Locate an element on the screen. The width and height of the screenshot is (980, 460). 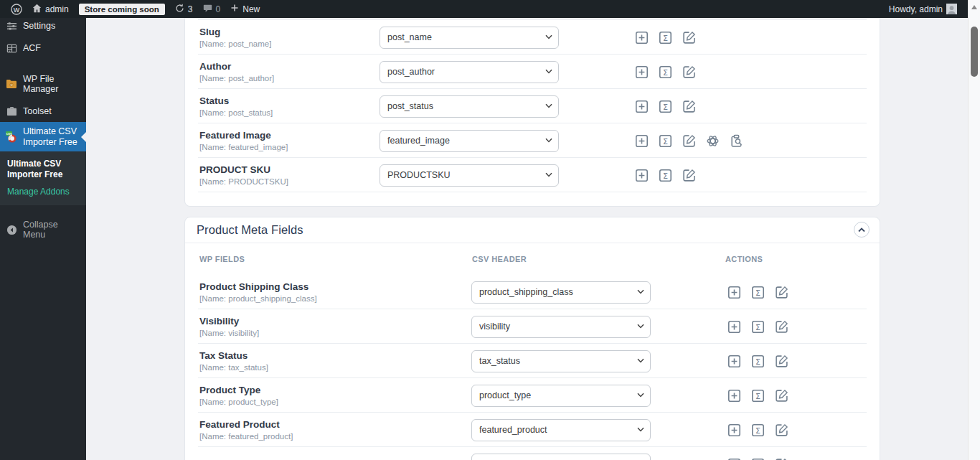
sidebar-item-ultimate-csv-importer: CSV Ultimate CSV Importer Free is located at coordinates (43, 136).